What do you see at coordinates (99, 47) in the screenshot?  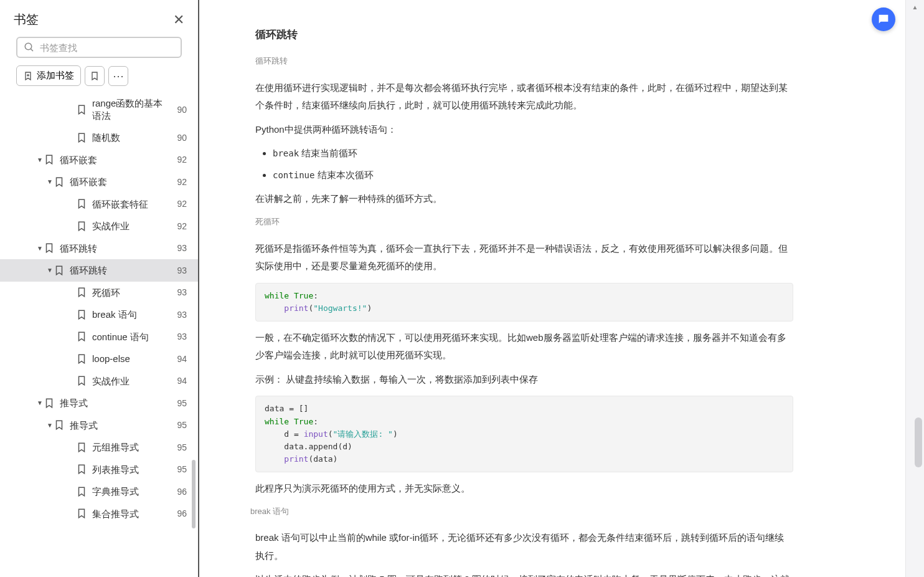 I see `bookmark-search` at bounding box center [99, 47].